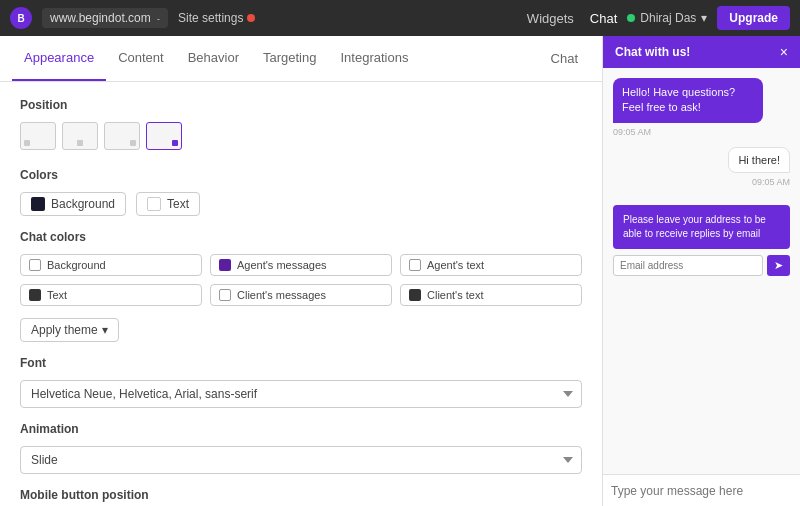 The width and height of the screenshot is (800, 506). What do you see at coordinates (38, 136) in the screenshot?
I see `position-bottom-left` at bounding box center [38, 136].